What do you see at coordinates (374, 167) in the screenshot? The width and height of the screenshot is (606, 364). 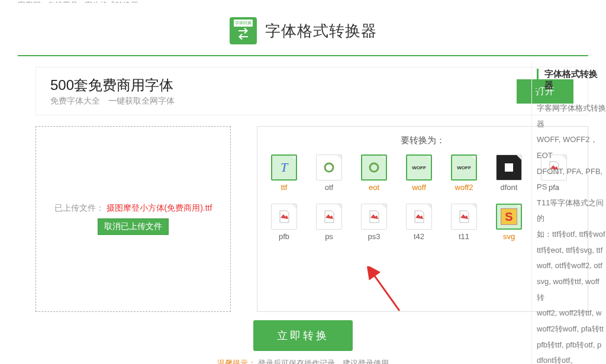 I see `eot-format-icon` at bounding box center [374, 167].